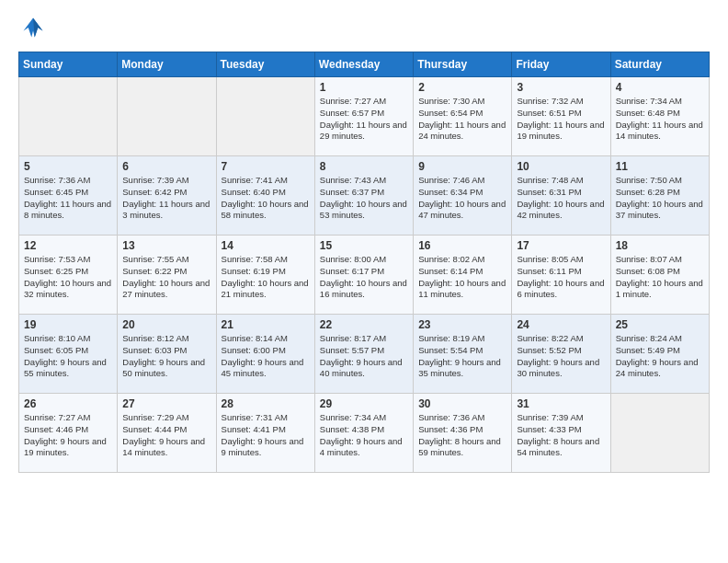  I want to click on day-info: Sunrise: 8:22 AMSunset: 5:52 PMDaylight:…, so click(561, 357).